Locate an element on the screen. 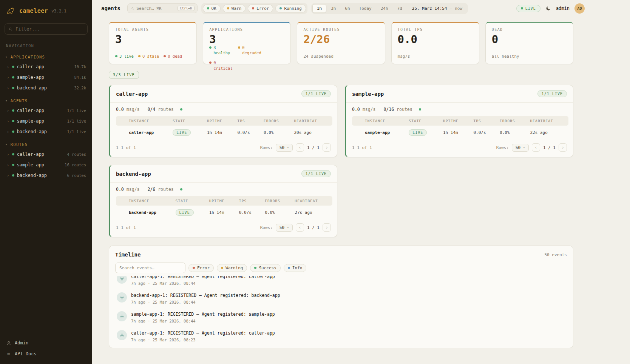  panel-caller-app: caller-app 1/1 LIVE 0.0 msg/s 0/4 routes… is located at coordinates (223, 121).